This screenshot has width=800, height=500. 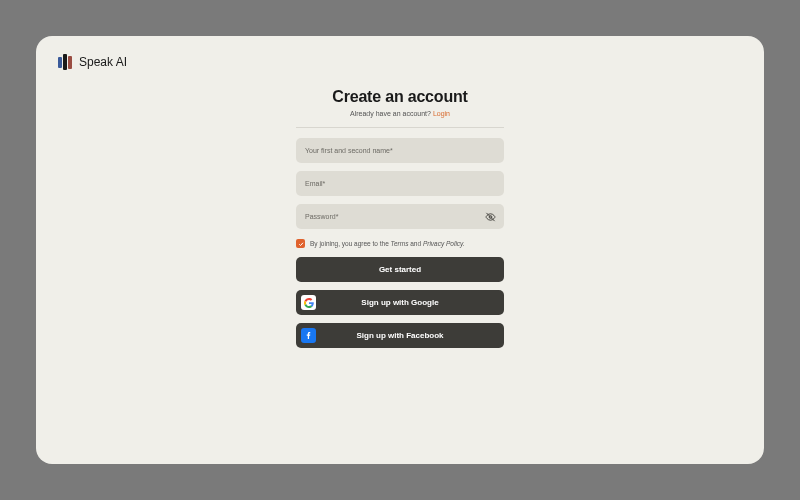 What do you see at coordinates (400, 270) in the screenshot?
I see `get-started-button: Get started` at bounding box center [400, 270].